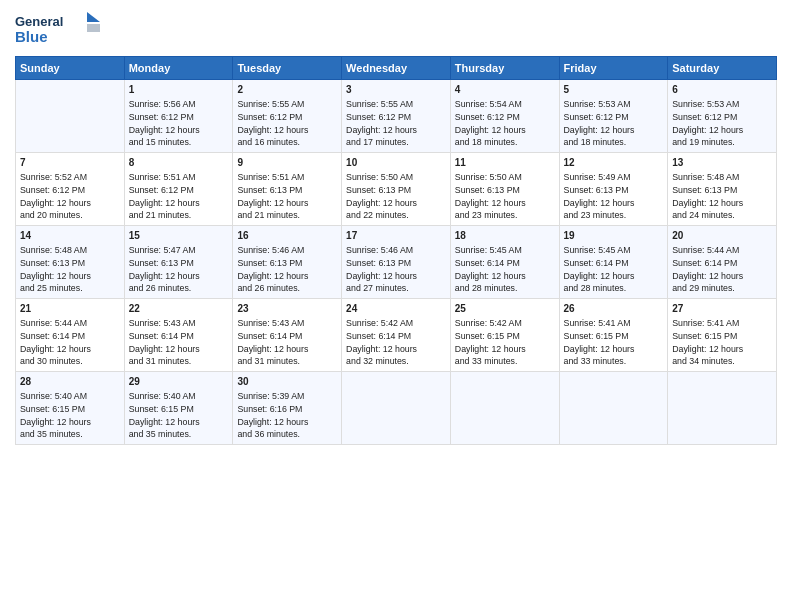 The image size is (792, 612). I want to click on day-number: 5, so click(614, 90).